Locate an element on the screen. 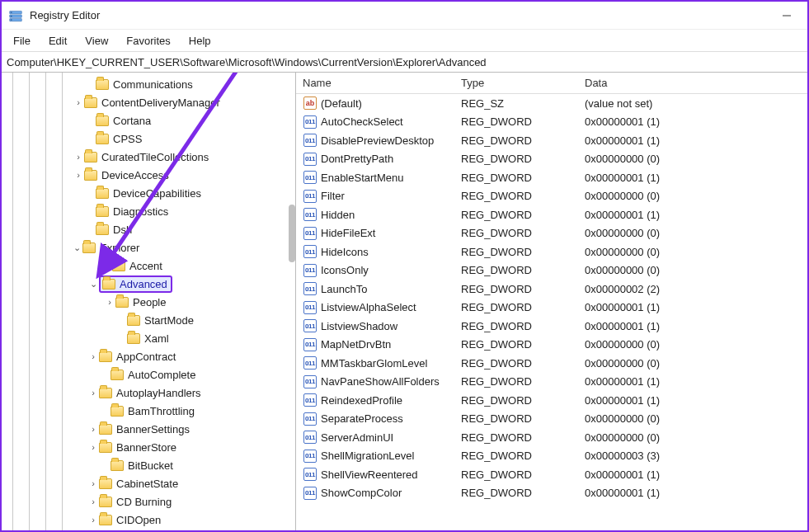 This screenshot has height=532, width=809. value-name: ShellViewReentered is located at coordinates (391, 475).